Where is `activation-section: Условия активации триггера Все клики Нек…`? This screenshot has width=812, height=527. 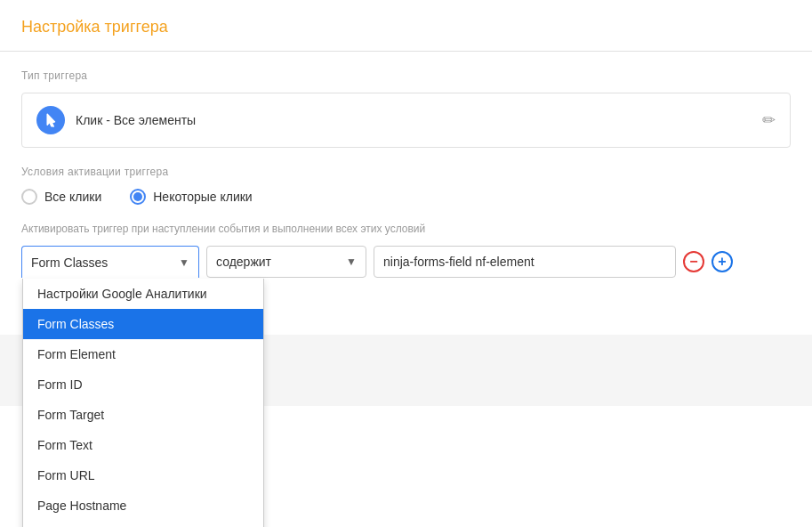
activation-section: Условия активации триггера Все клики Нек… is located at coordinates (406, 185).